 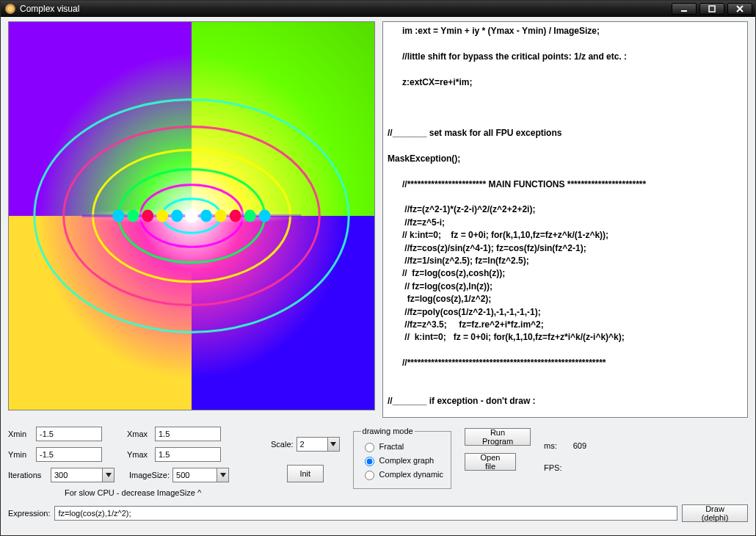 I want to click on iterations-label: Iterations, so click(x=28, y=475).